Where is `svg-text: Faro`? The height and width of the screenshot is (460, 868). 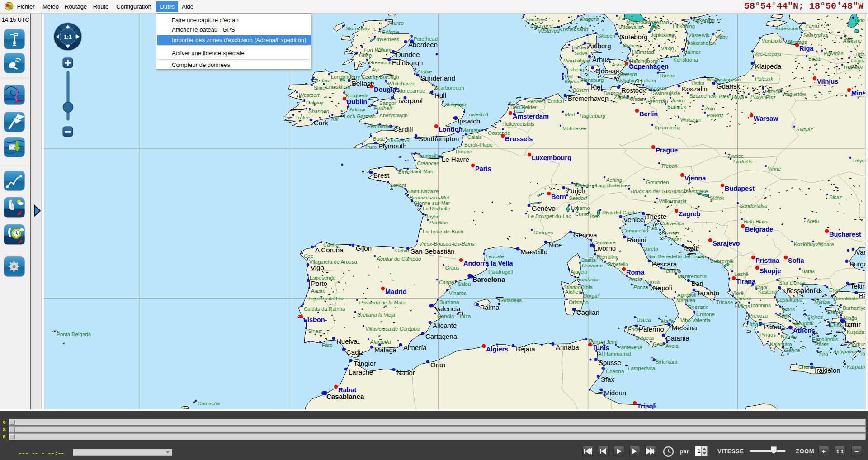 svg-text: Faro is located at coordinates (327, 345).